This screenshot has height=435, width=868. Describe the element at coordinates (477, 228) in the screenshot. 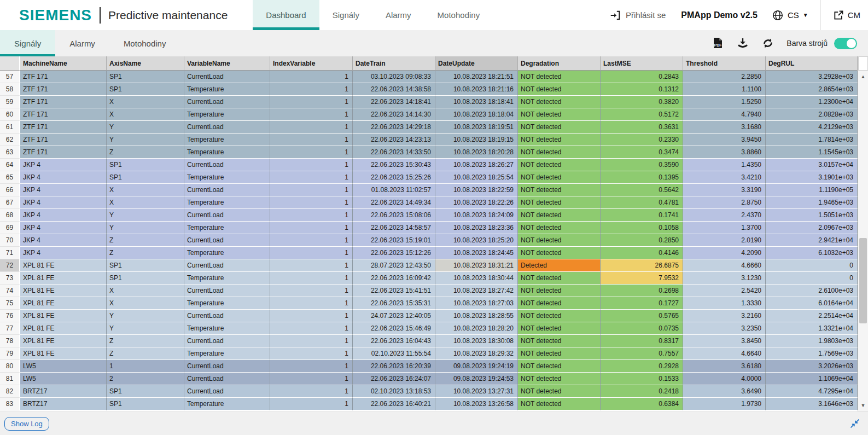

I see `cell-date-update: 10.08.2023 18:23:36` at that location.